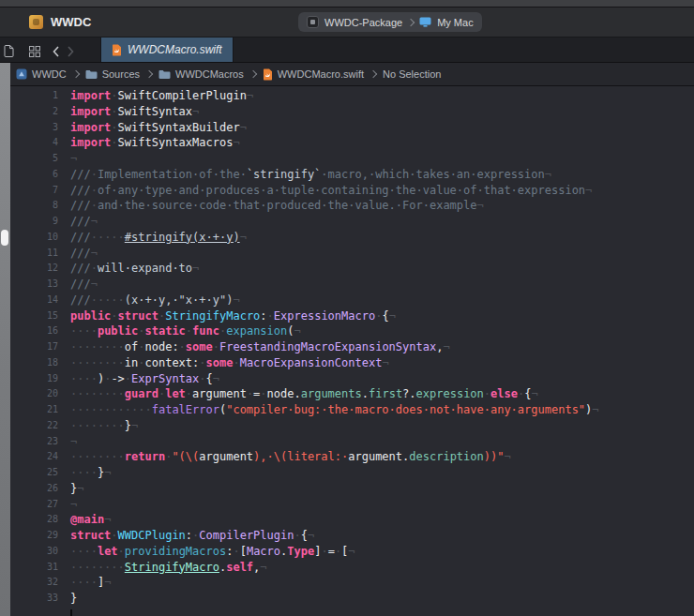 The width and height of the screenshot is (694, 616). What do you see at coordinates (347, 458) in the screenshot?
I see `code-line: 24········return·"(\(argument),·\(litera…` at bounding box center [347, 458].